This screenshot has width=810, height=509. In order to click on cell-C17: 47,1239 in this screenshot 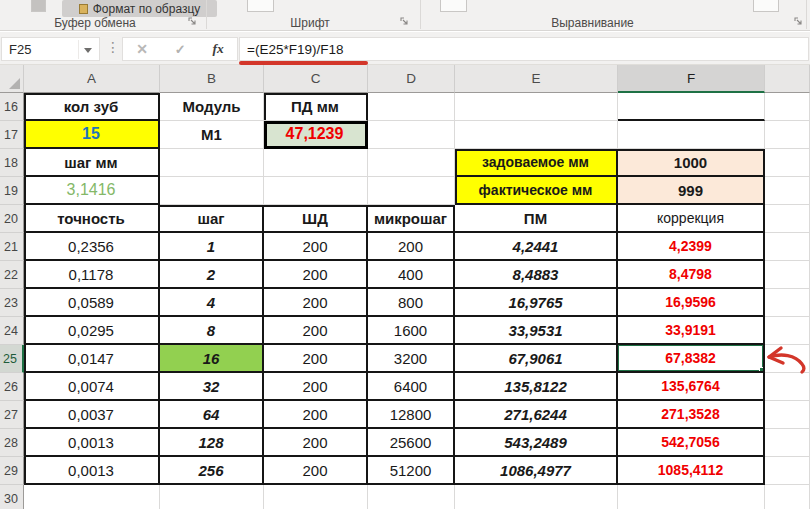, I will do `click(316, 135)`.